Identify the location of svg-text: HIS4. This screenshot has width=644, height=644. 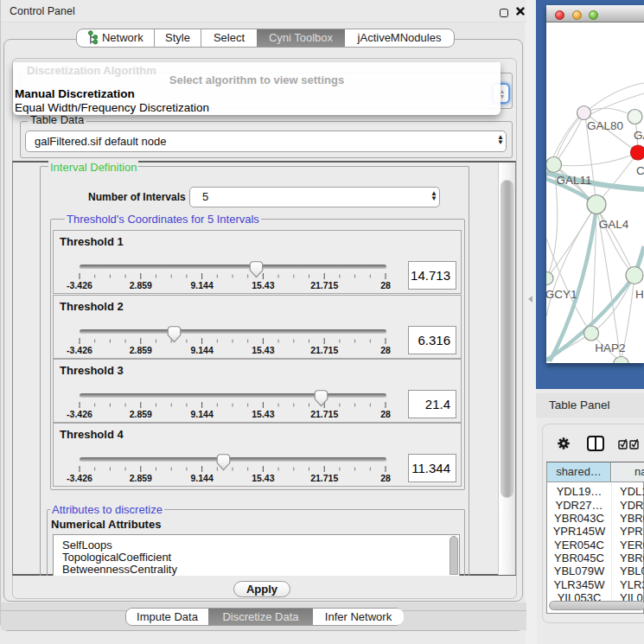
(640, 294).